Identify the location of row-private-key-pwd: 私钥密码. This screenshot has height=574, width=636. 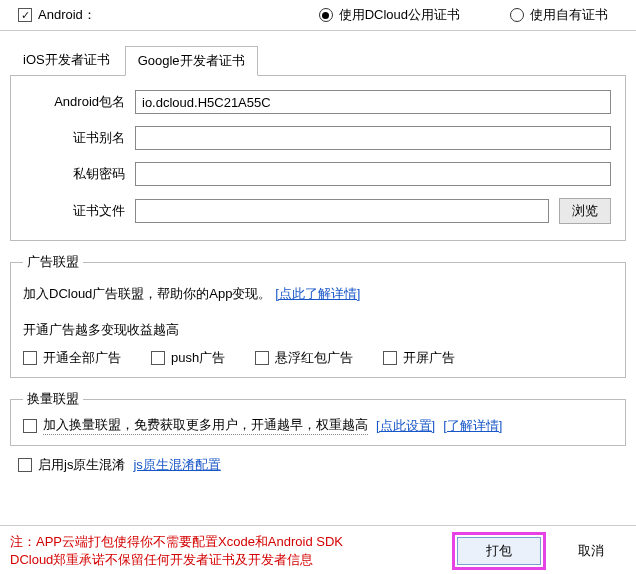
(318, 174).